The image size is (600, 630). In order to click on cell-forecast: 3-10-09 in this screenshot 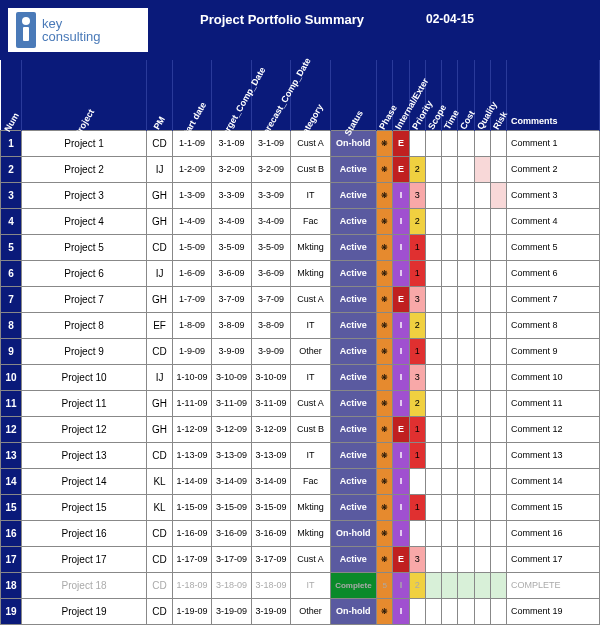, I will do `click(270, 377)`.